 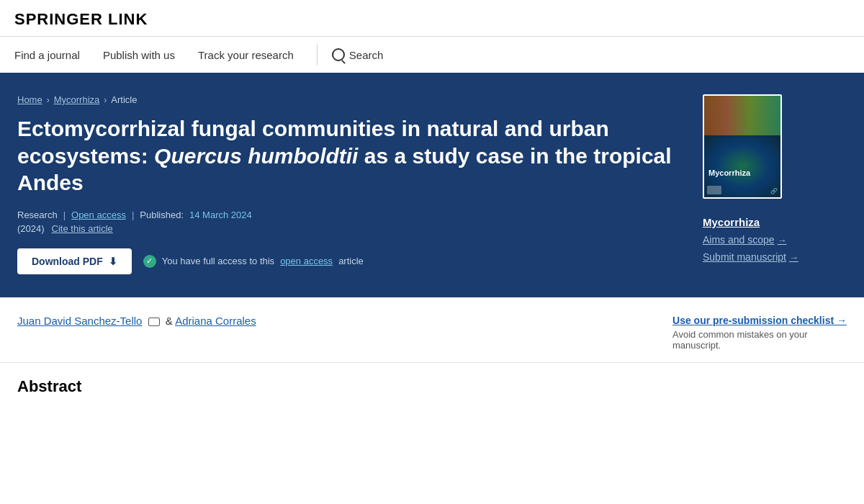 I want to click on main-nav: Find a journal Publish with us Track you…, so click(x=432, y=55).